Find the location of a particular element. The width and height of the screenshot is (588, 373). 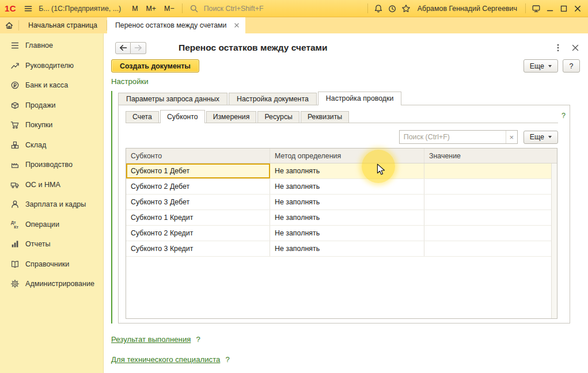

table-row: Субконто 1 Дебет Не заполнять is located at coordinates (342, 172).